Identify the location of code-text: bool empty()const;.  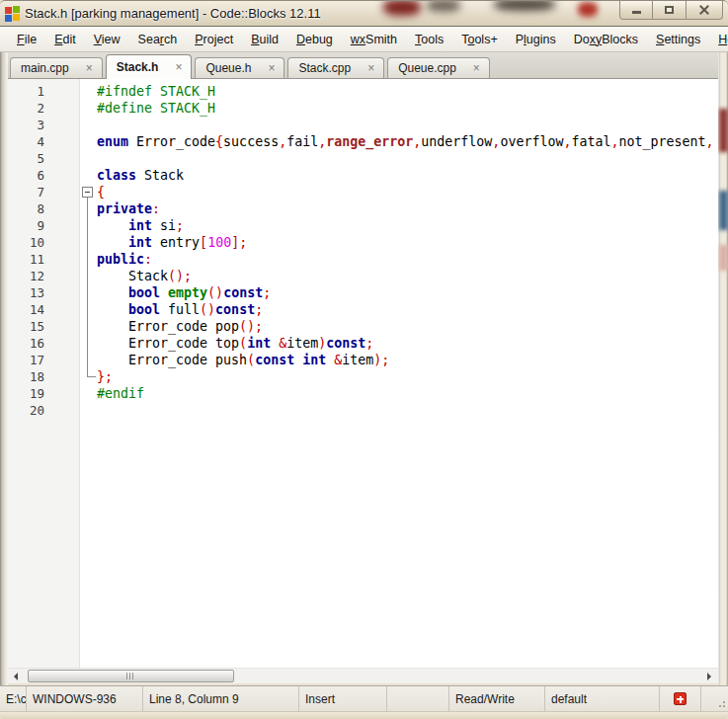
(407, 292).